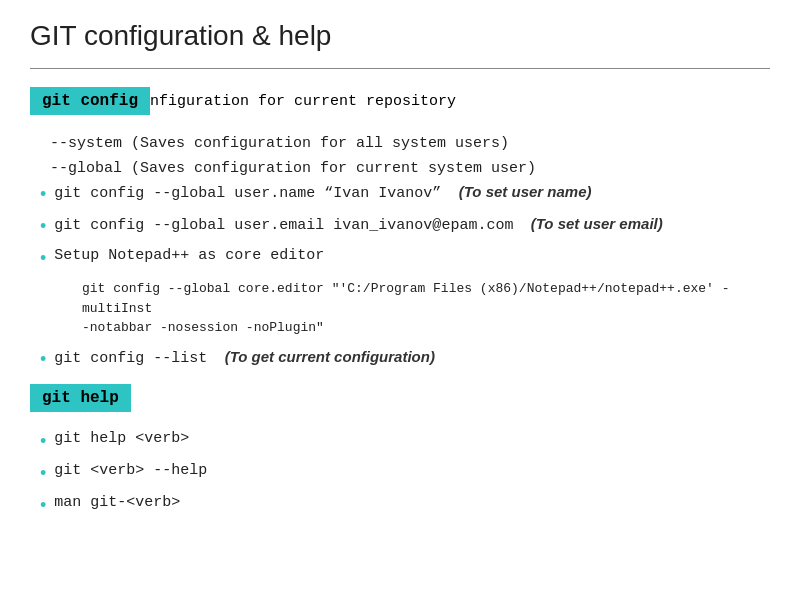 Image resolution: width=800 pixels, height=600 pixels. What do you see at coordinates (80, 398) in the screenshot?
I see `git-help-badge: git help` at bounding box center [80, 398].